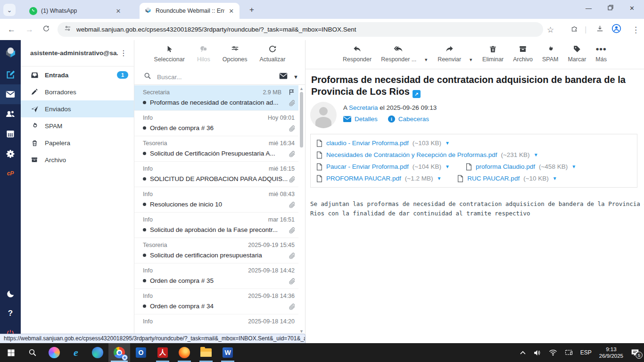 This screenshot has width=644, height=362. I want to click on edge-icon, so click(98, 353).